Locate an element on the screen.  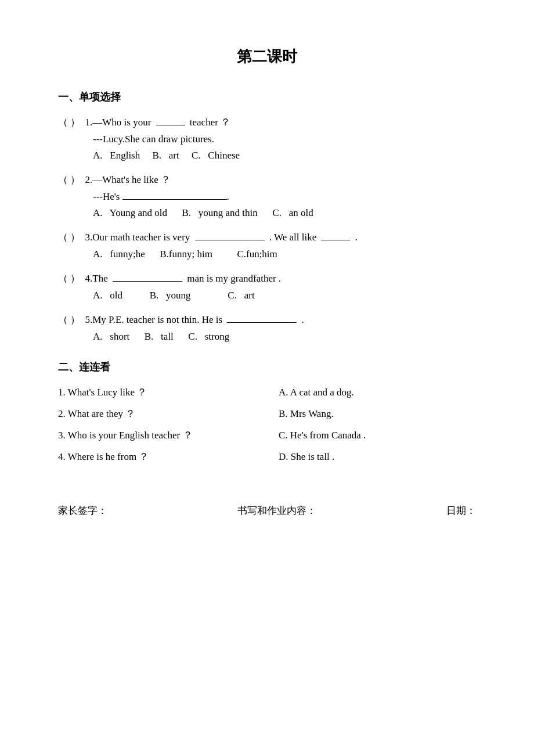
question-5-stem: （ ） 5.My P.E. teacher is not thin. He is… is located at coordinates (267, 319).